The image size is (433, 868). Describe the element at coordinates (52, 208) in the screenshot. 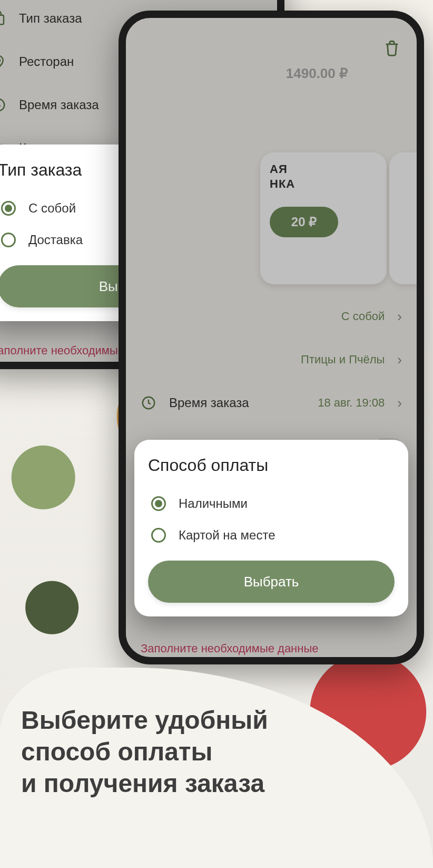

I see `radio-label: С собой` at that location.